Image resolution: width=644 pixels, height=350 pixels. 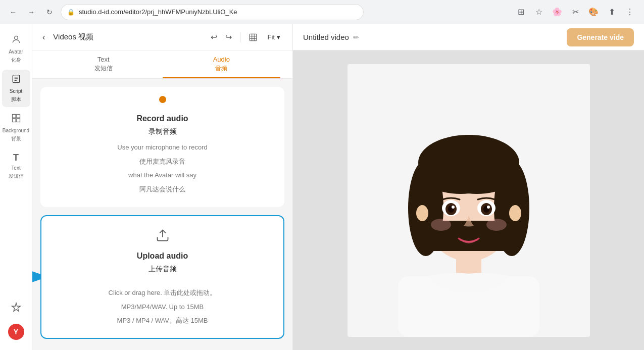 I want to click on fit-button: Fit ▾, so click(x=274, y=37).